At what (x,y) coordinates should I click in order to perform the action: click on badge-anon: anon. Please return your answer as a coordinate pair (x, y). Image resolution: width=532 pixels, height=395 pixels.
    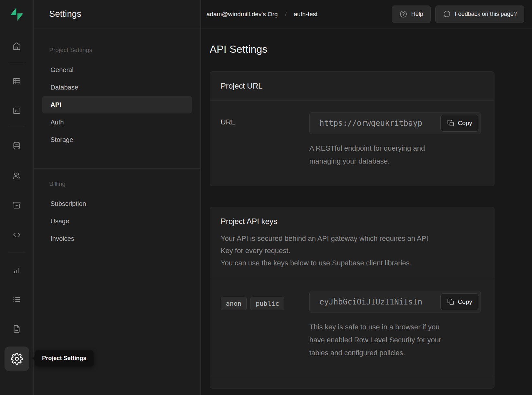
    Looking at the image, I should click on (234, 304).